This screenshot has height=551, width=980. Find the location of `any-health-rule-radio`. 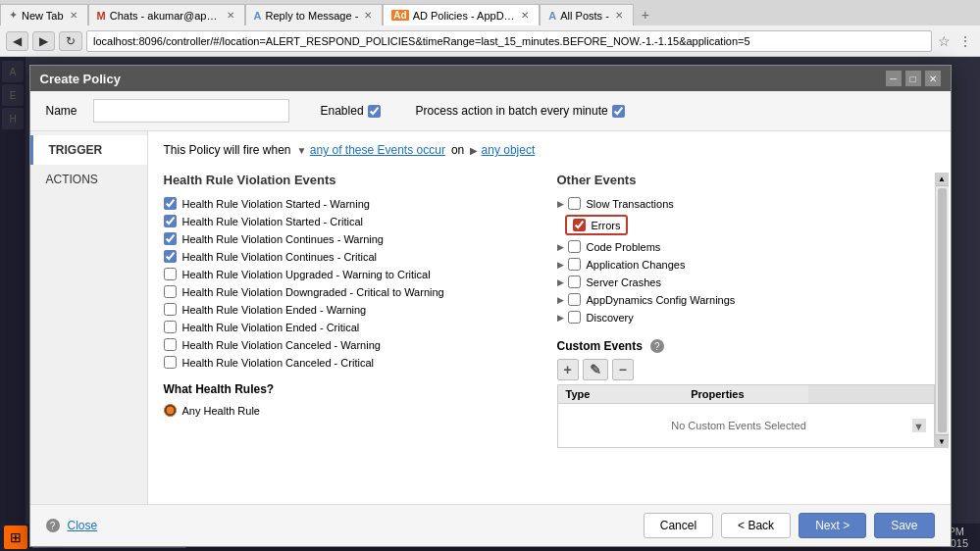

any-health-rule-radio is located at coordinates (171, 410).